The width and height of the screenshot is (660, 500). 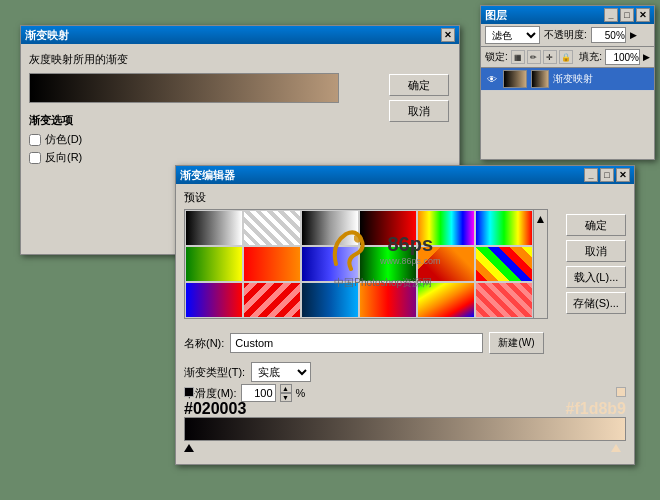 I want to click on left-color-stop-top, so click(x=189, y=392).